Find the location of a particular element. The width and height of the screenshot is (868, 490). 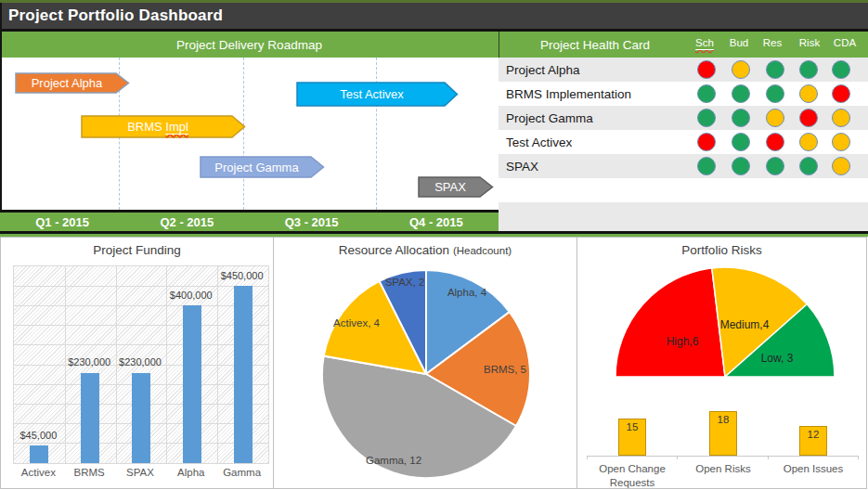

health-column-sch: Sch is located at coordinates (705, 43).